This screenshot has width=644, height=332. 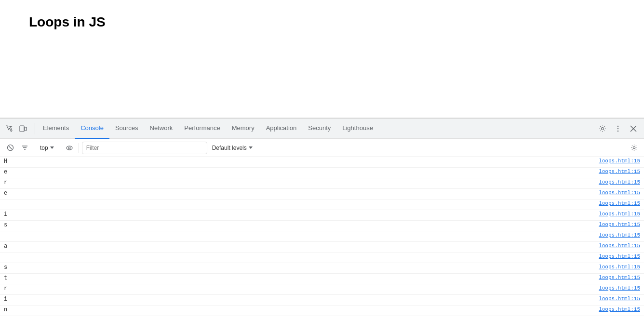 What do you see at coordinates (319, 129) in the screenshot?
I see `tab-security: Security` at bounding box center [319, 129].